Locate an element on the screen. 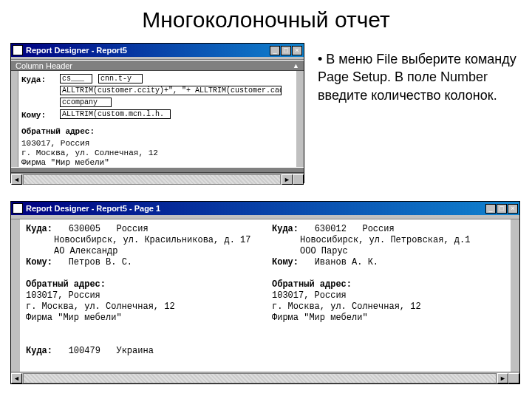  band-footer is located at coordinates (157, 170).